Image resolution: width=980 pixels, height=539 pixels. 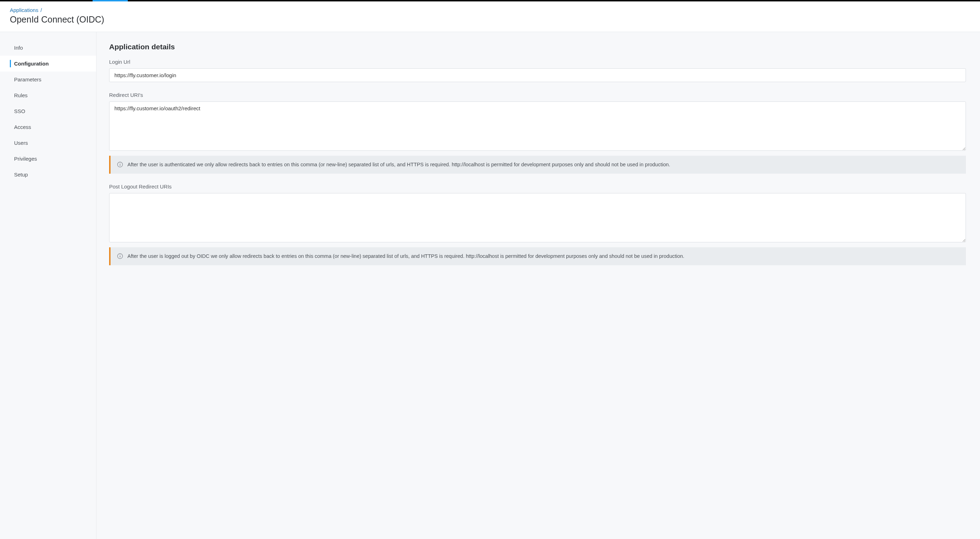 What do you see at coordinates (48, 64) in the screenshot?
I see `sidebar-item-configuration: Configuration` at bounding box center [48, 64].